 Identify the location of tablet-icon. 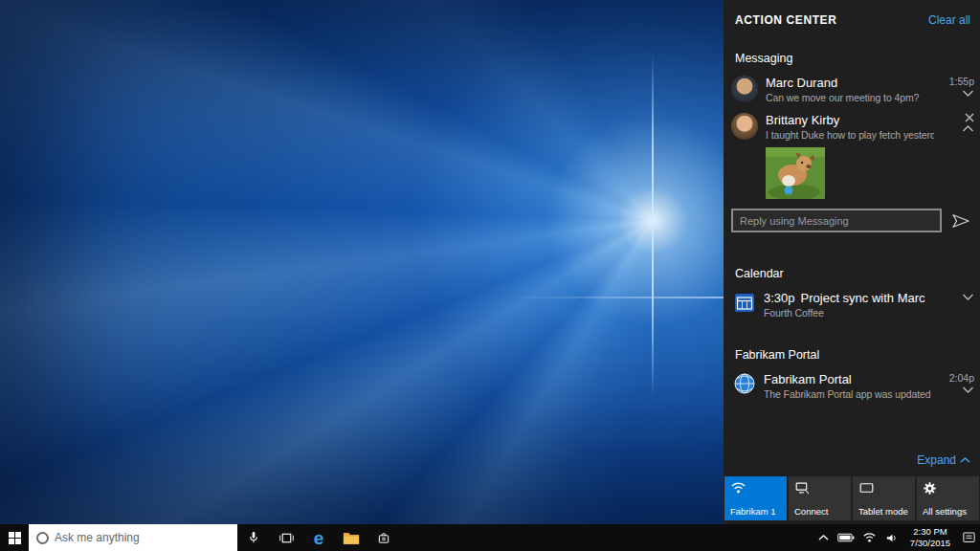
(884, 488).